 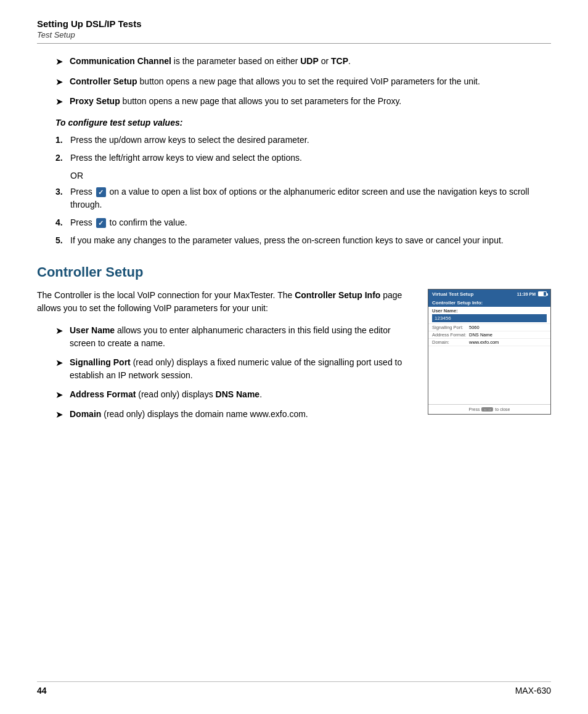 What do you see at coordinates (175, 394) in the screenshot?
I see `address-text: (read only) displays` at bounding box center [175, 394].